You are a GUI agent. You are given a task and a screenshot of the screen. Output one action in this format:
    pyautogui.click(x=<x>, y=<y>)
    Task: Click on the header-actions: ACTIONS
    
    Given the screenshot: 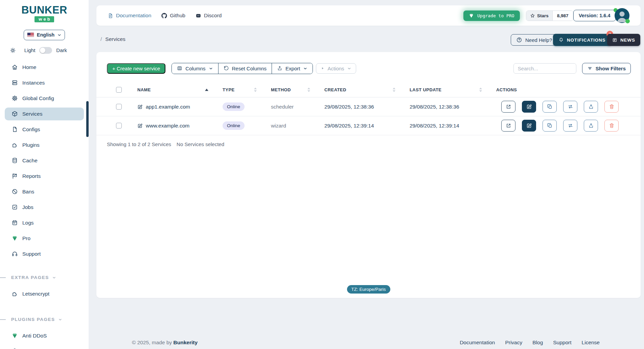 What is the action you would take?
    pyautogui.click(x=568, y=90)
    